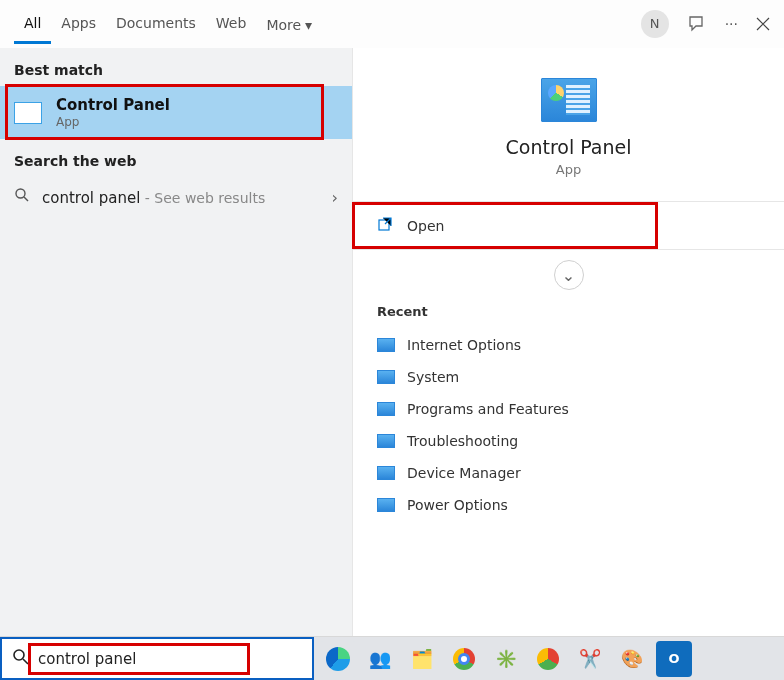  What do you see at coordinates (422, 658) in the screenshot?
I see `folder-icon: 🗂️` at bounding box center [422, 658].